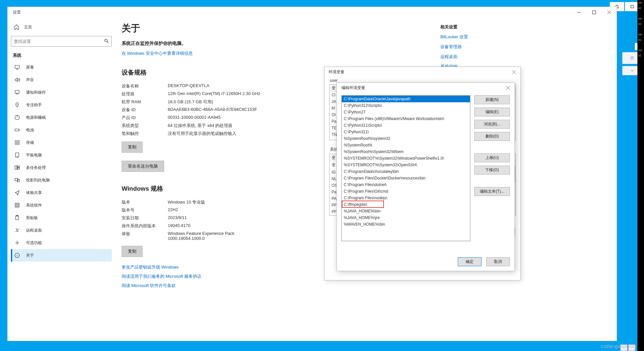 The height and width of the screenshot is (351, 644). I want to click on sidebar-item-11: 系统组件, so click(61, 205).